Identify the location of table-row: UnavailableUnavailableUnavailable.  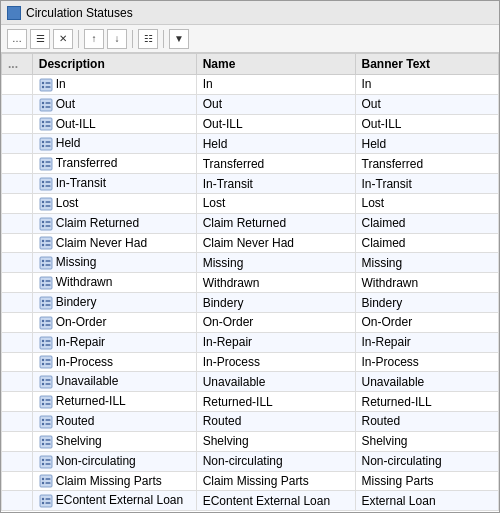
(250, 382).